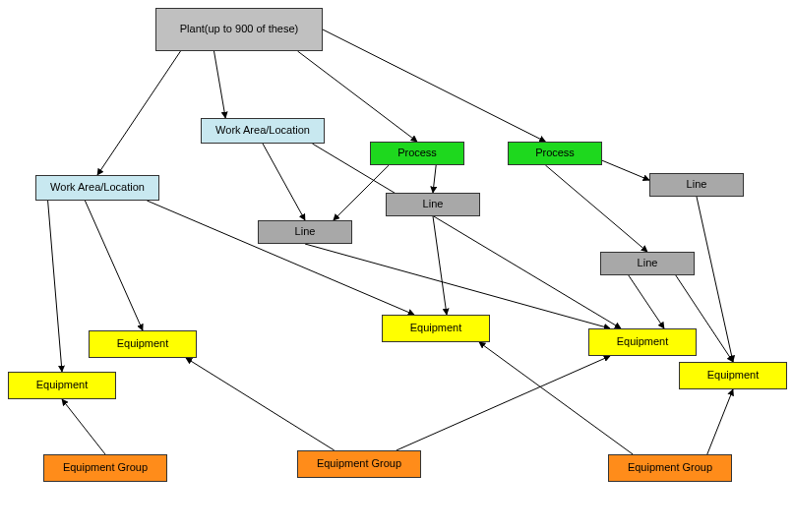  I want to click on node-plant: Plant(up to 900 of these), so click(239, 30).